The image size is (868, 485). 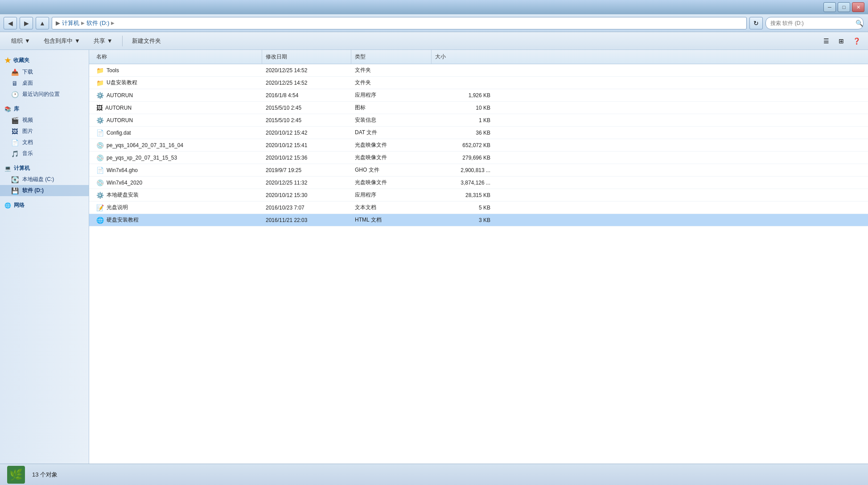 What do you see at coordinates (8, 109) in the screenshot?
I see `library-icon: 📚` at bounding box center [8, 109].